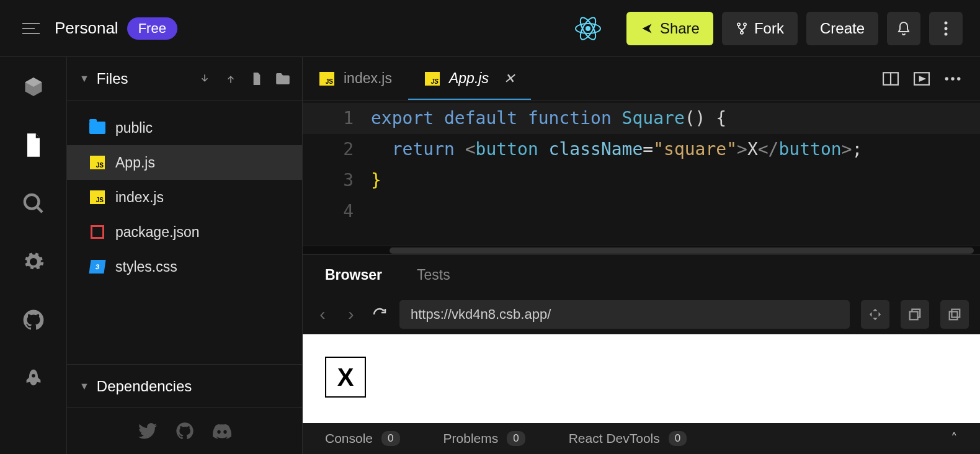 The height and width of the screenshot is (454, 980). I want to click on folder-public: public, so click(185, 128).